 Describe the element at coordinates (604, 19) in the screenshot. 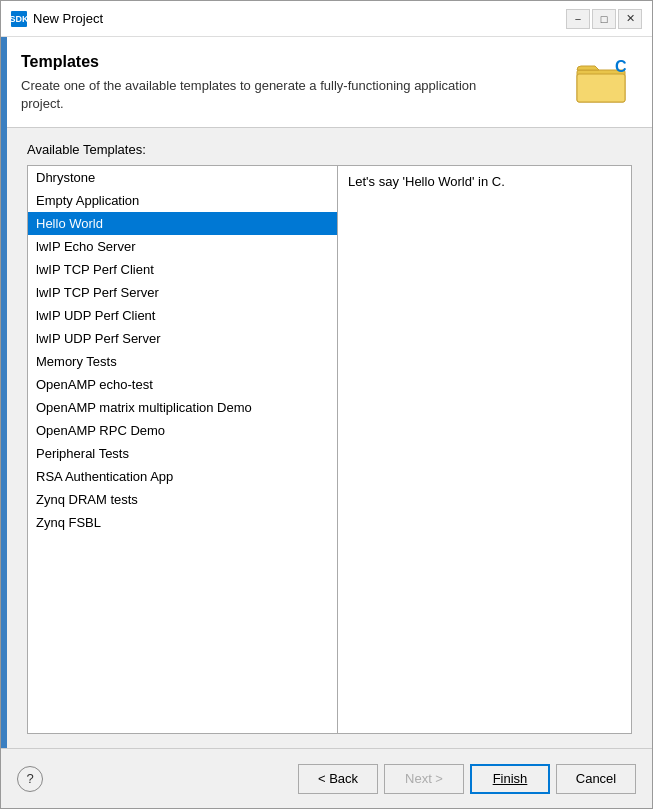

I see `maximize-button: □` at that location.